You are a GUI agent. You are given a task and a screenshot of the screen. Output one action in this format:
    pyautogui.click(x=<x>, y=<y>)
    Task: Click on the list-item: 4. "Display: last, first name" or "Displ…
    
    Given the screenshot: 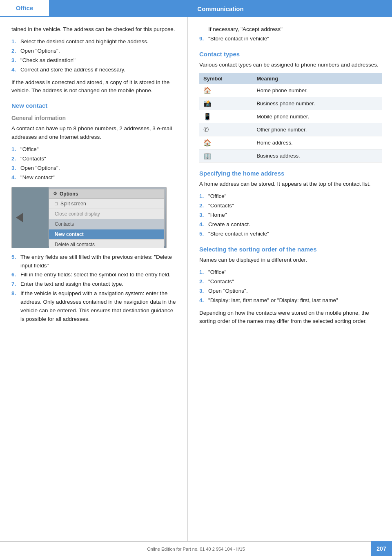 What is the action you would take?
    pyautogui.click(x=291, y=300)
    